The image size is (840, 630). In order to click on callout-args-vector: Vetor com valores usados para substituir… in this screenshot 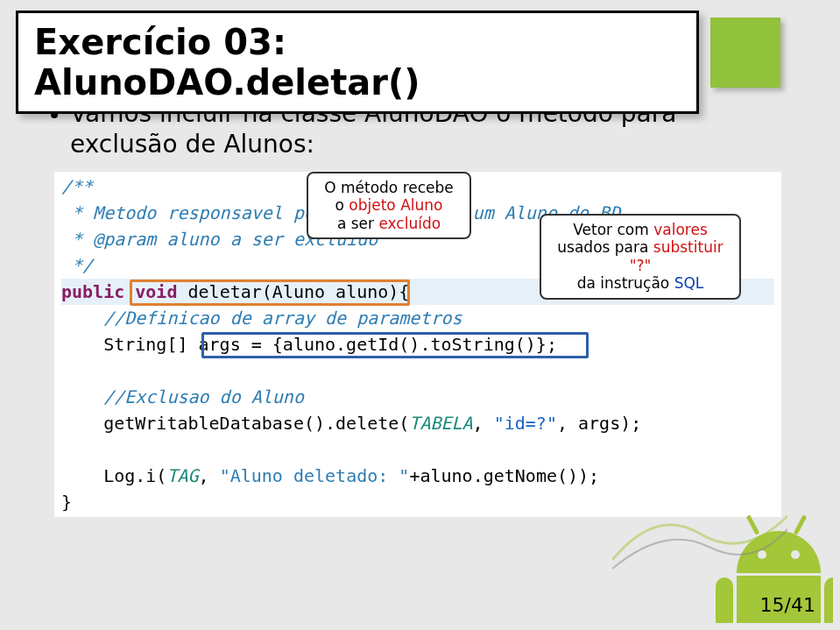, I will do `click(640, 257)`.